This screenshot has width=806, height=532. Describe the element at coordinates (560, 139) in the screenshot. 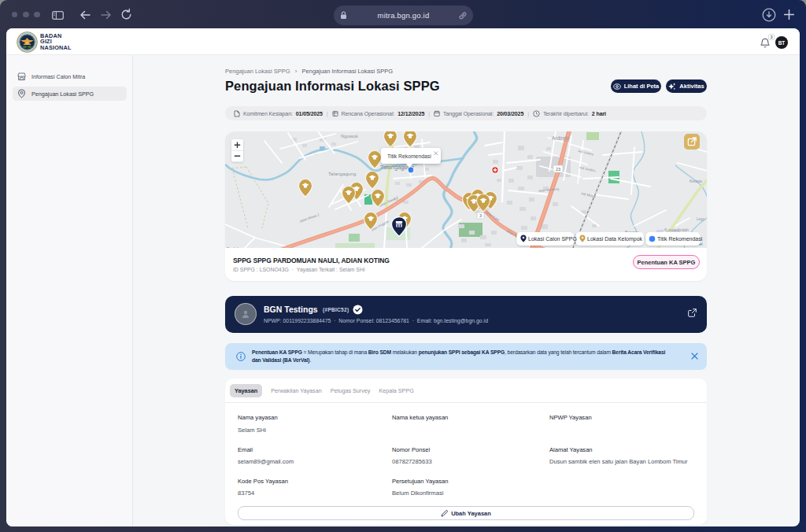

I see `svg-text: Ardirejo` at that location.